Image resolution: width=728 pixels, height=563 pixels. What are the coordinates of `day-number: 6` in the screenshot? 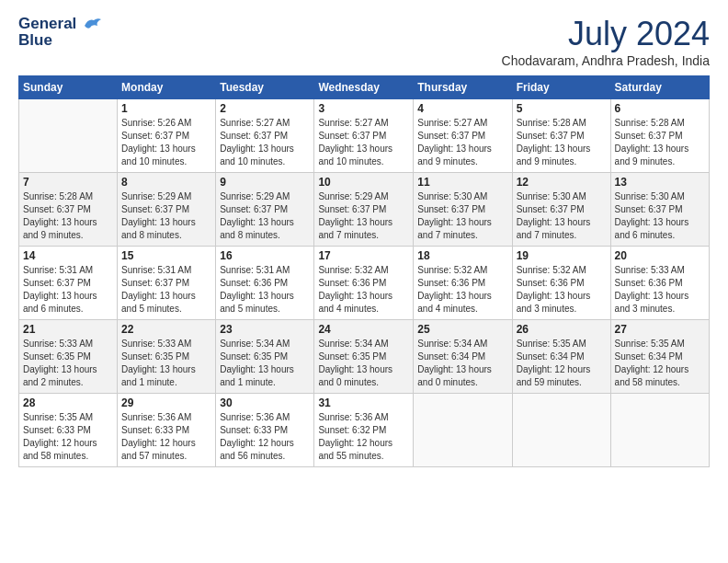 It's located at (660, 109).